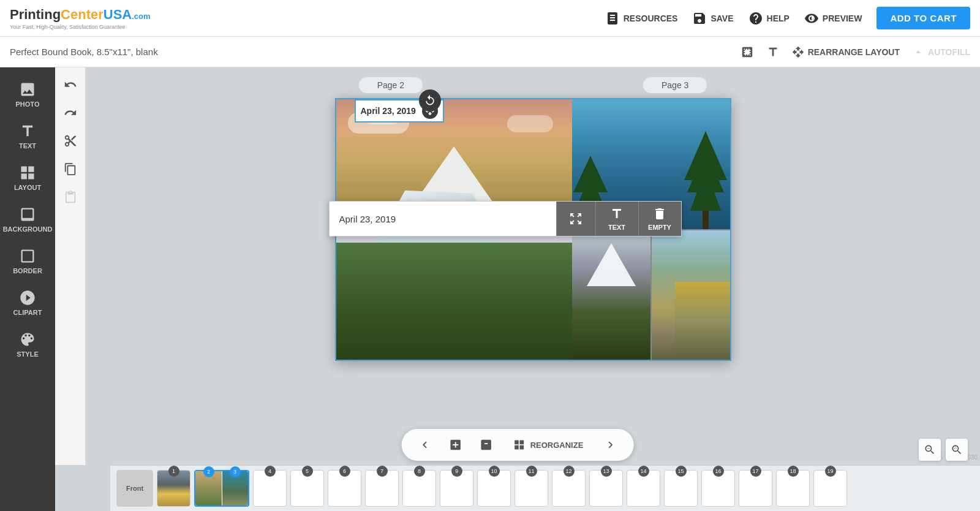 Image resolution: width=980 pixels, height=511 pixels. I want to click on add-text-button, so click(773, 52).